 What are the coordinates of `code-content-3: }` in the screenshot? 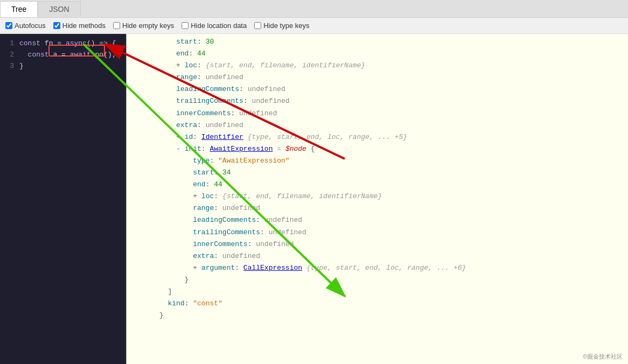 It's located at (71, 67).